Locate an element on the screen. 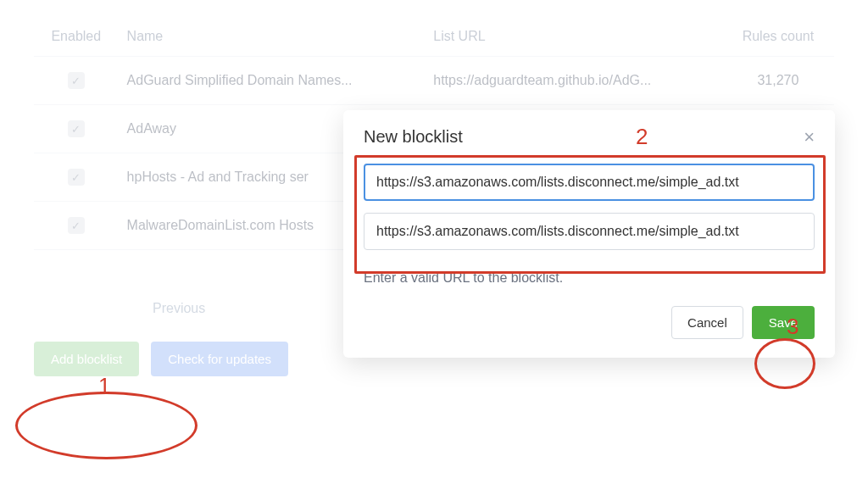  close-icon: × is located at coordinates (809, 137).